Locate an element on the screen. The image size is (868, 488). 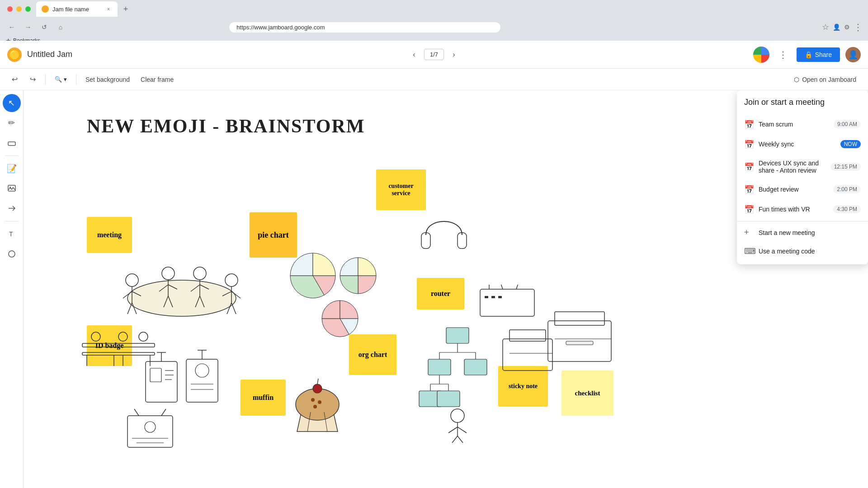
profile-btn: 👤 is located at coordinates (836, 27).